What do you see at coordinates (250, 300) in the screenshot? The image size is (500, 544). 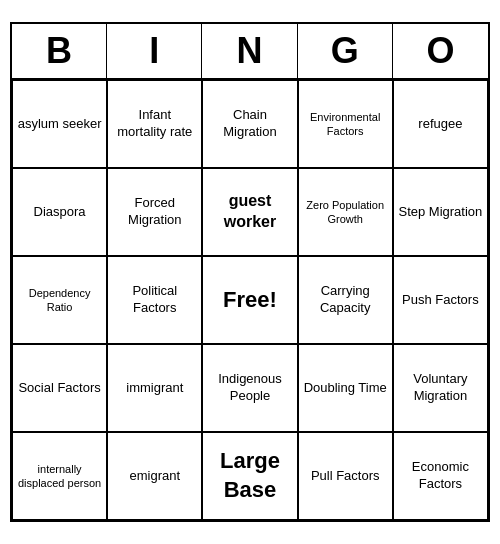 I see `bingo-cell-12: Free!` at bounding box center [250, 300].